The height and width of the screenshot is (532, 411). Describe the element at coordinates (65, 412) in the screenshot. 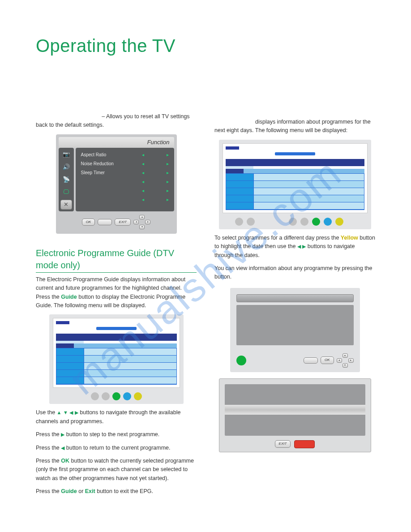

I see `arrow-down-icon: ▼` at that location.